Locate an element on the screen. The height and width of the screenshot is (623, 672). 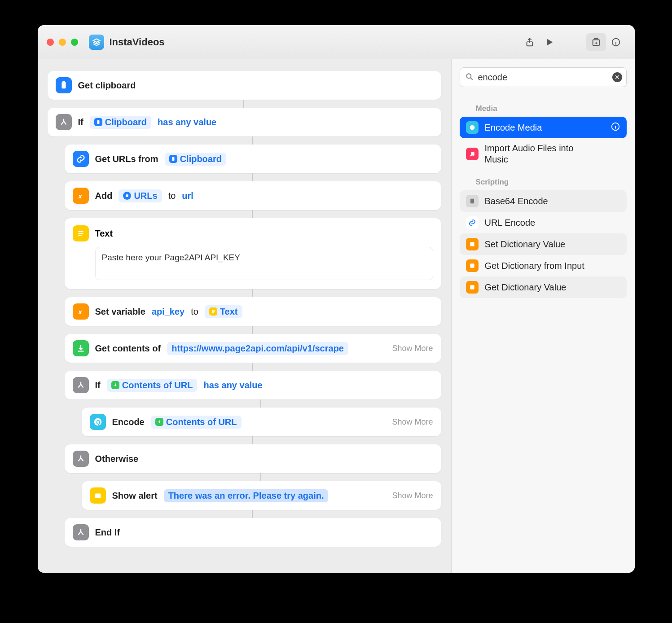
action-label: Get clipboard is located at coordinates (107, 85).